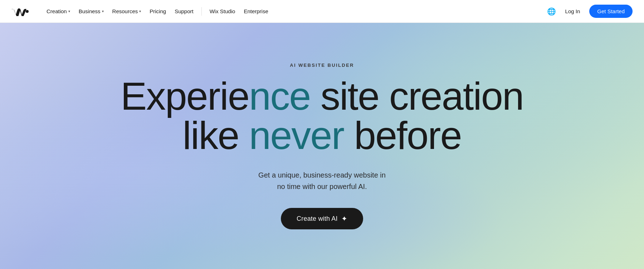 The height and width of the screenshot is (269, 644). I want to click on hero-subtext: Get a unique, business-ready website in …, so click(322, 181).